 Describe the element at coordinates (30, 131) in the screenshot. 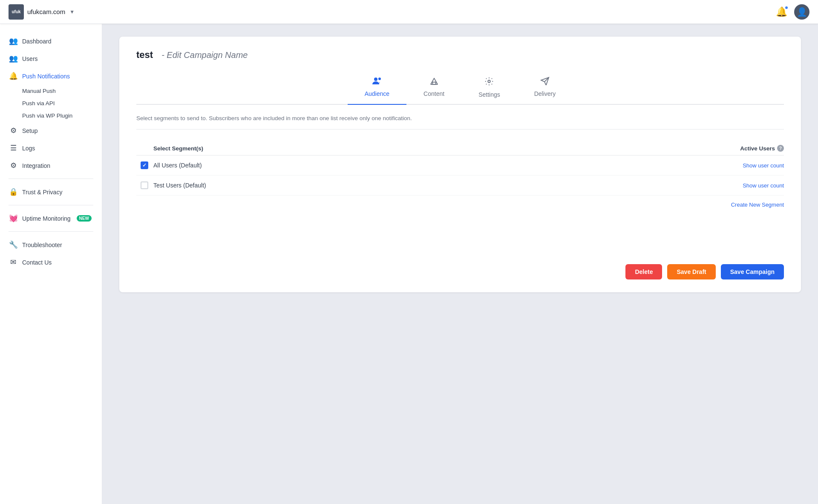

I see `sidebar-label-setup: Setup` at that location.